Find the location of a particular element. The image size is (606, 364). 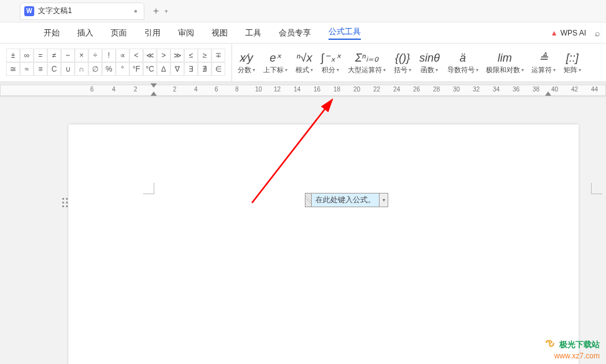

formula-icon: ä is located at coordinates (463, 58).